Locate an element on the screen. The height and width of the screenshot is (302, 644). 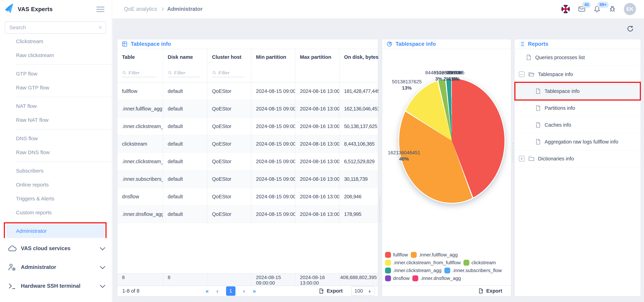
prev-page-button: ‹ is located at coordinates (217, 291).